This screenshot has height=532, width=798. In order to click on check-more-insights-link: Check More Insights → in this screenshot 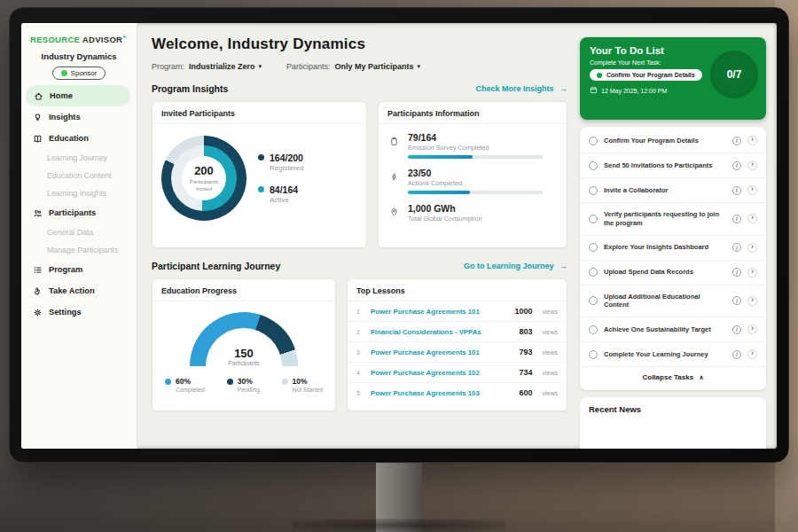, I will do `click(521, 89)`.